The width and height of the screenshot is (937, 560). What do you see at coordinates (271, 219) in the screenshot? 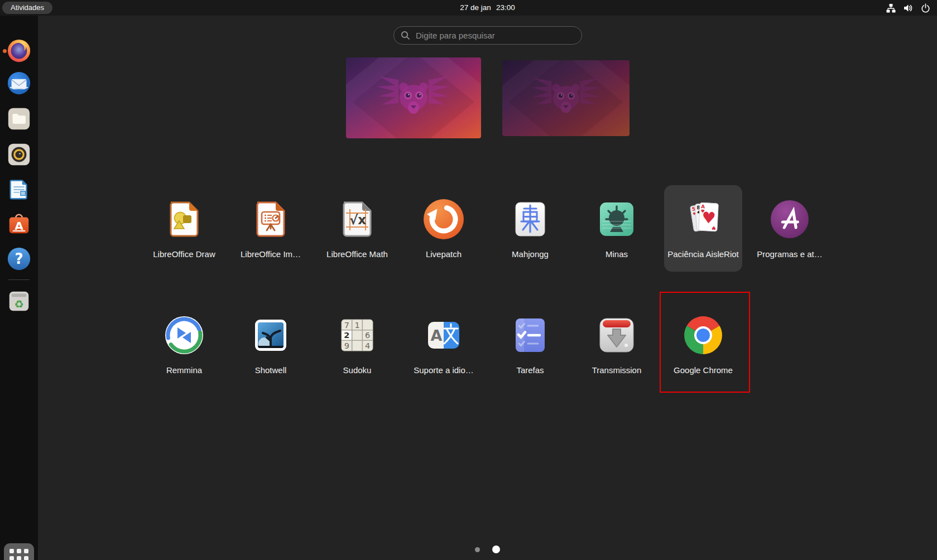
I see `libreoffice-impress-icon` at bounding box center [271, 219].